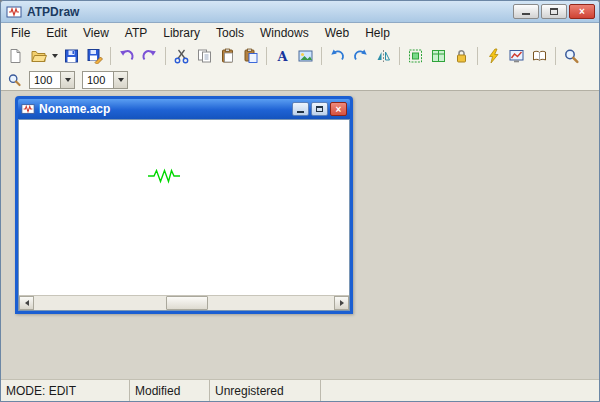 This screenshot has height=402, width=600. Describe the element at coordinates (582, 12) in the screenshot. I see `close-button: ×` at that location.